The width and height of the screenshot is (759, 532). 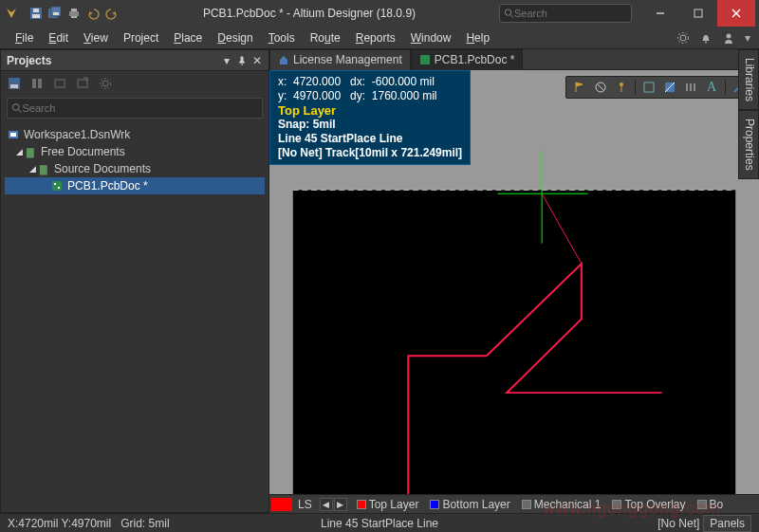 What do you see at coordinates (565, 13) in the screenshot?
I see `global-search` at bounding box center [565, 13].